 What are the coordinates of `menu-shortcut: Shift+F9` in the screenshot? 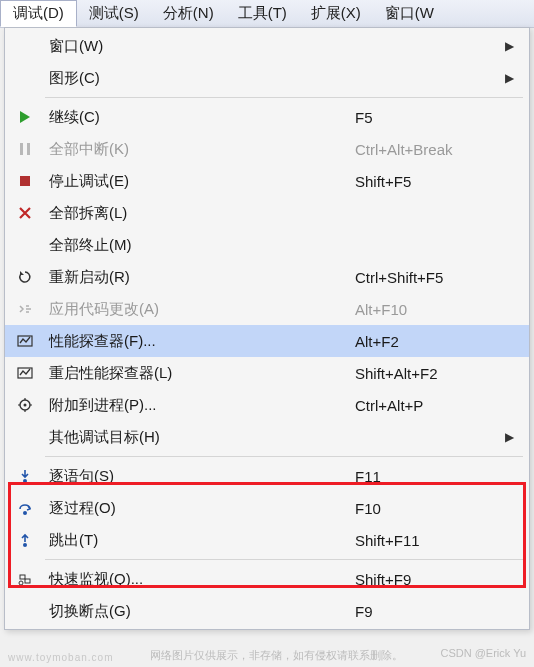 It's located at (430, 580).